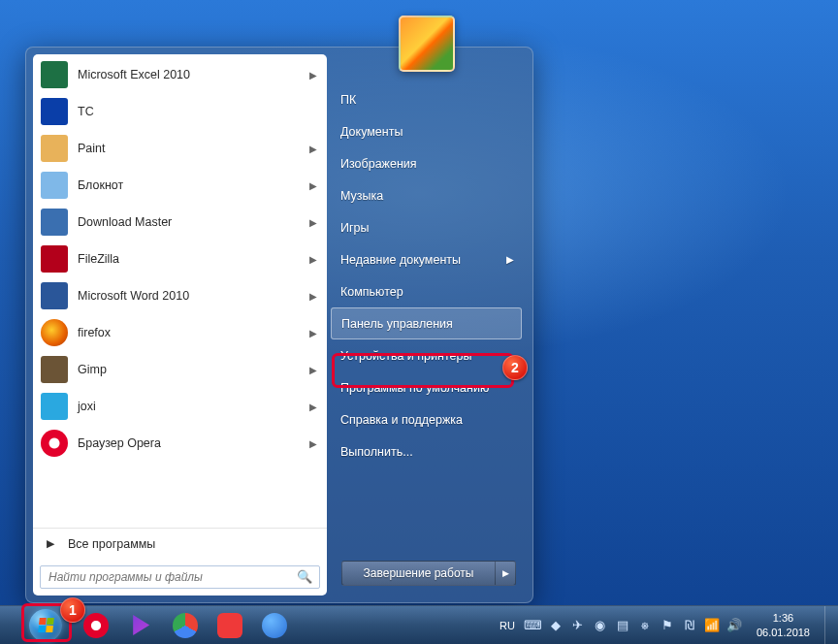 Image resolution: width=838 pixels, height=644 pixels. I want to click on right-item-label: Игры, so click(355, 228).